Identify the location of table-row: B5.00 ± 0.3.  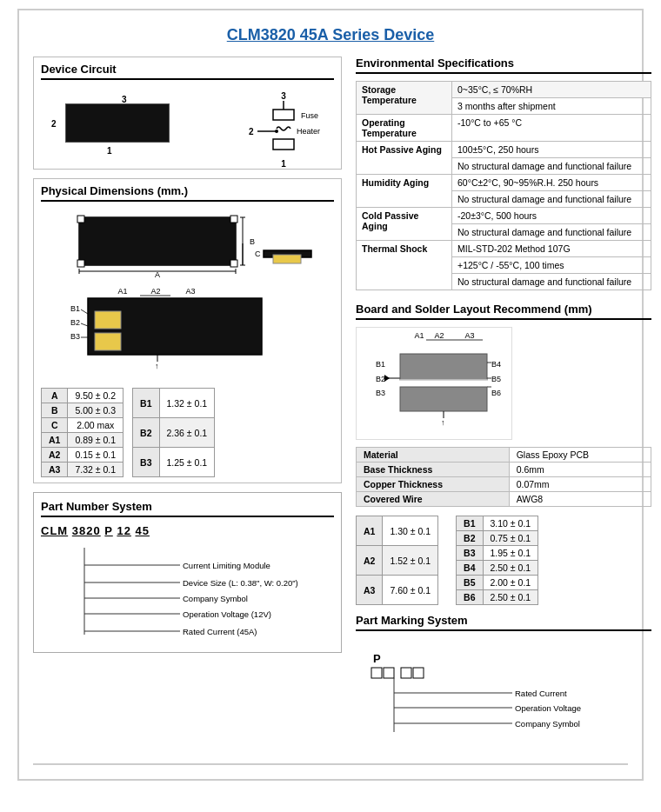
(83, 410).